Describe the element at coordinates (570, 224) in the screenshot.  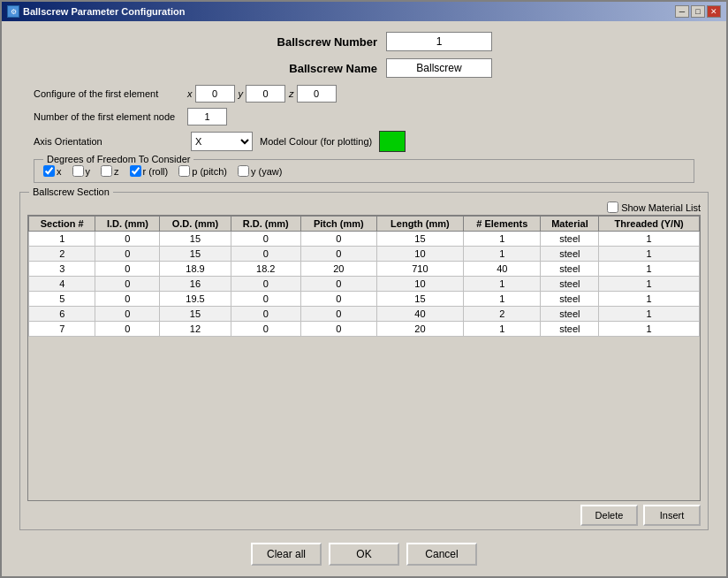
I see `col-material: Material` at that location.